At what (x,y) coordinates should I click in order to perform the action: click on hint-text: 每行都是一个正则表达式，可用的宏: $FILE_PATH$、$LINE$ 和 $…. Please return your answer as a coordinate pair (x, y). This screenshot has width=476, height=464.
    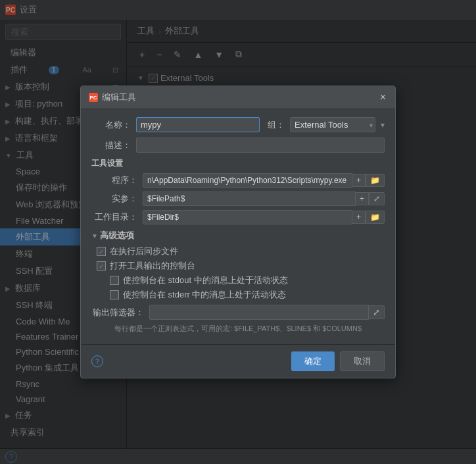
    Looking at the image, I should click on (238, 329).